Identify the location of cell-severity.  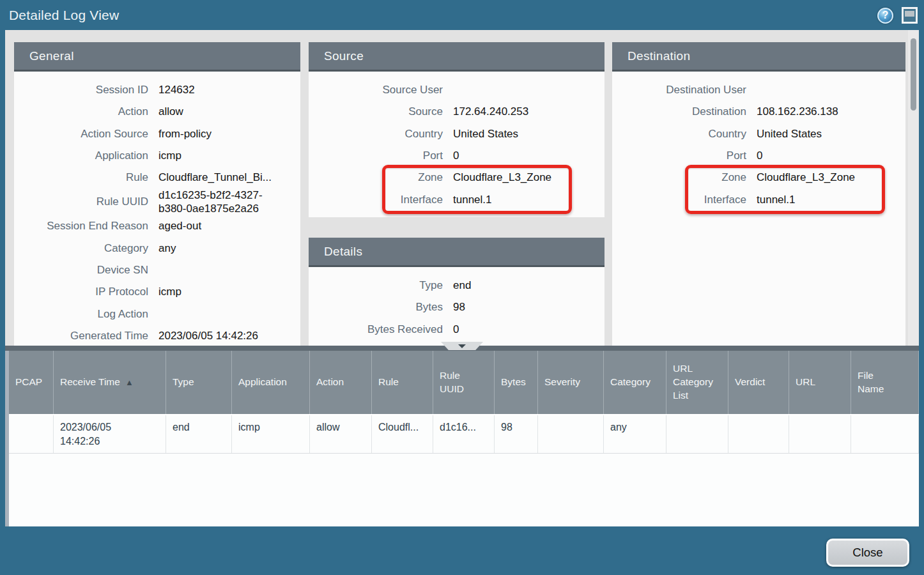
(571, 434).